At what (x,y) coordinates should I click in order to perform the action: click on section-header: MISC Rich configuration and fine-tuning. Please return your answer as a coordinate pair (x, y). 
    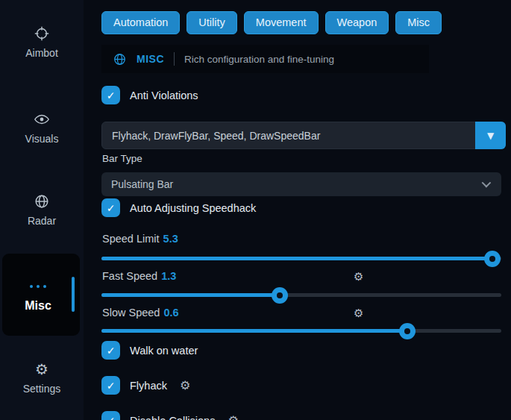
    Looking at the image, I should click on (266, 59).